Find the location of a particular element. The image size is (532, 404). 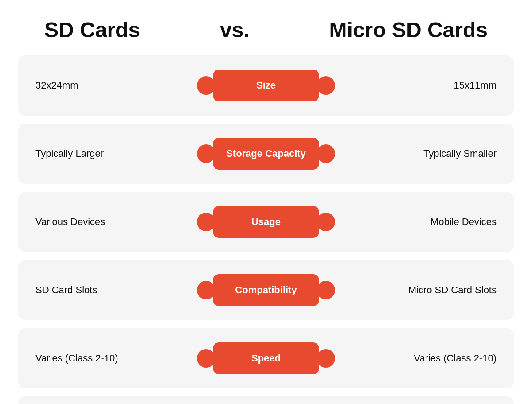

header-sd-cards-title: SD Cards is located at coordinates (92, 30).